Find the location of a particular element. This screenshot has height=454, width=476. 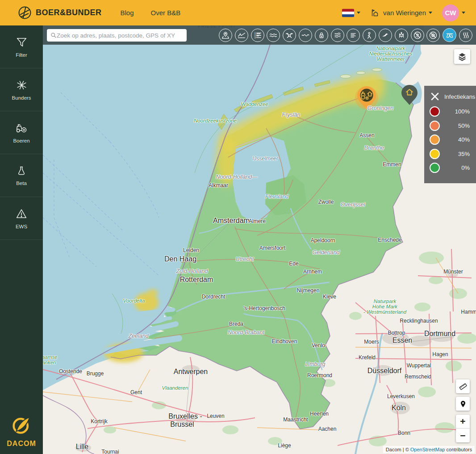

ruler-icon is located at coordinates (463, 387).